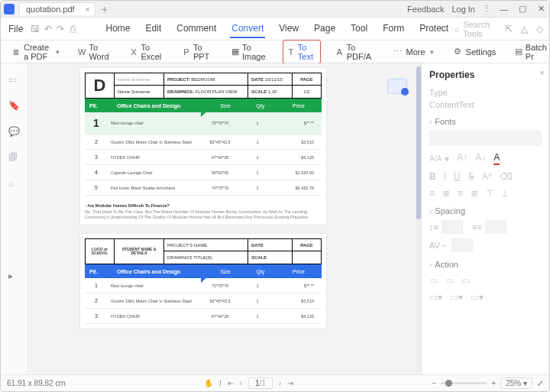 The height and width of the screenshot is (392, 550). What do you see at coordinates (464, 384) in the screenshot?
I see `zoom-slider` at bounding box center [464, 384].